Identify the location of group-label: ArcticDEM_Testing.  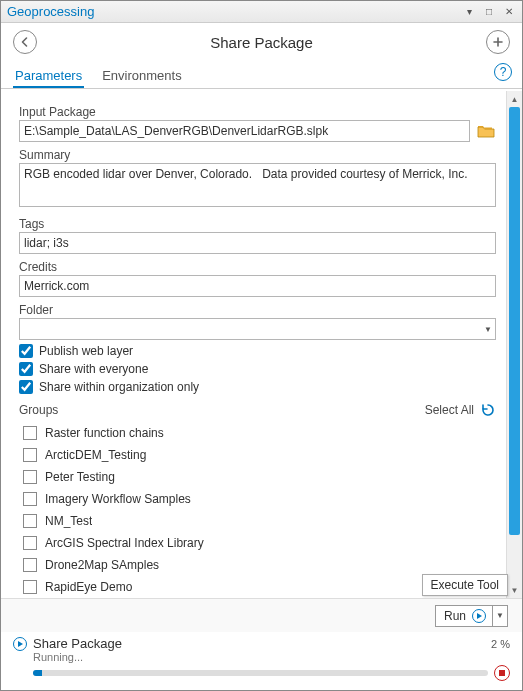
(96, 455).